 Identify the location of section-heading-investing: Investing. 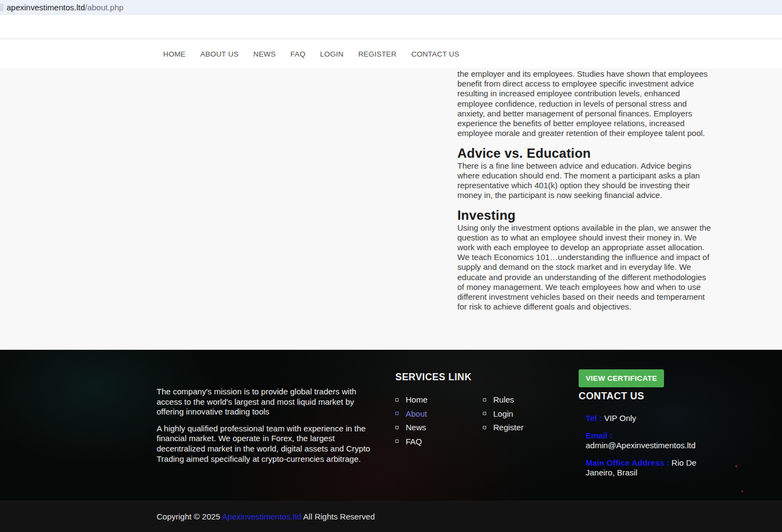
(585, 215).